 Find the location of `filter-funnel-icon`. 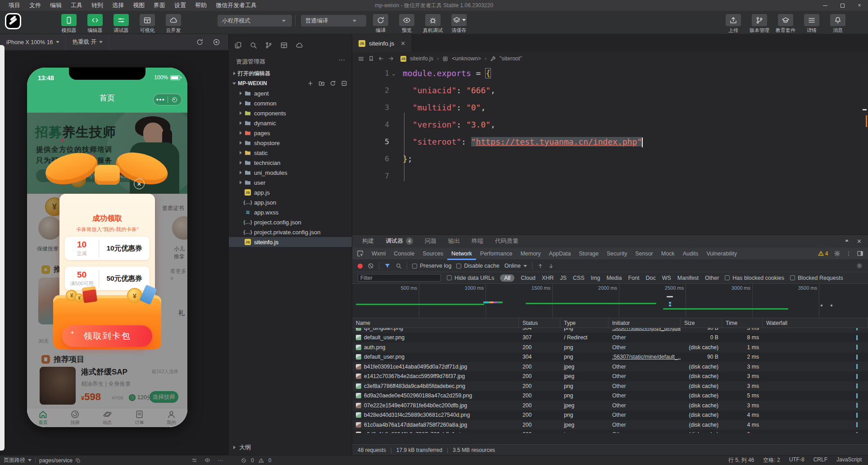

filter-funnel-icon is located at coordinates (387, 266).